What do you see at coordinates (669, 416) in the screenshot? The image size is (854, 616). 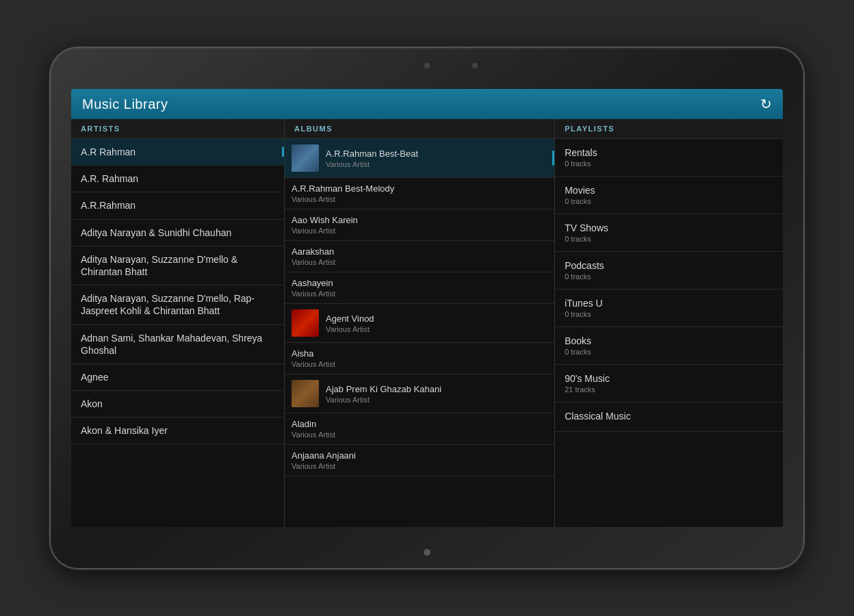 I see `playlist-name: Classical Music` at bounding box center [669, 416].